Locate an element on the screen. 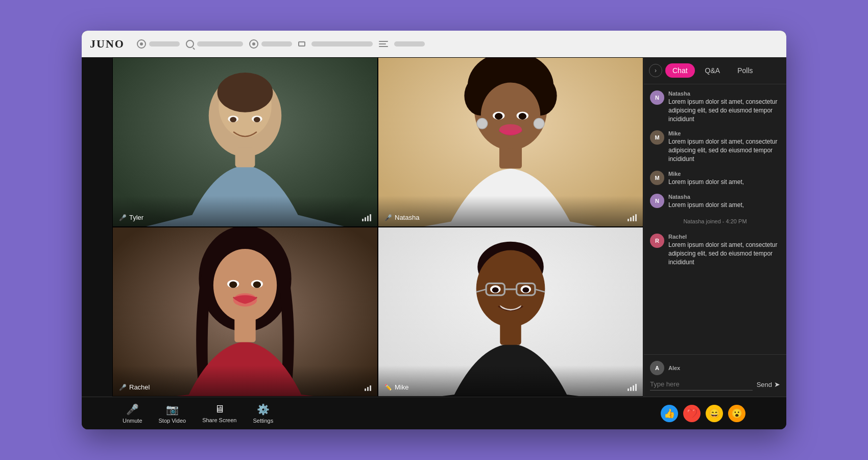 This screenshot has height=460, width=868. stop-video-label: Stop Video is located at coordinates (173, 421).